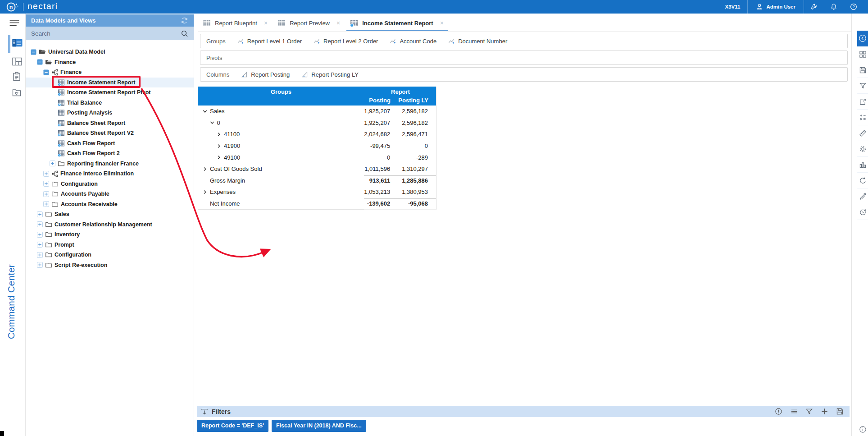  What do you see at coordinates (265, 75) in the screenshot?
I see `column-field-report-posting: Report Posting` at bounding box center [265, 75].